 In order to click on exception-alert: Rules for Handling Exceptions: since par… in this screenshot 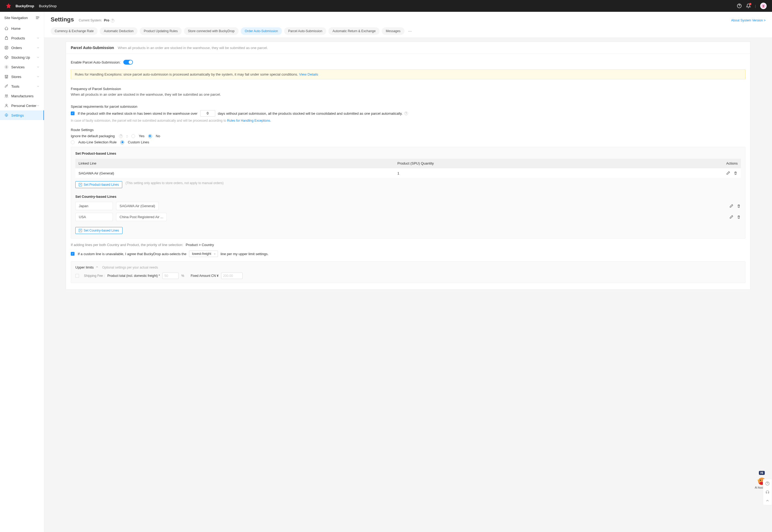, I will do `click(408, 74)`.